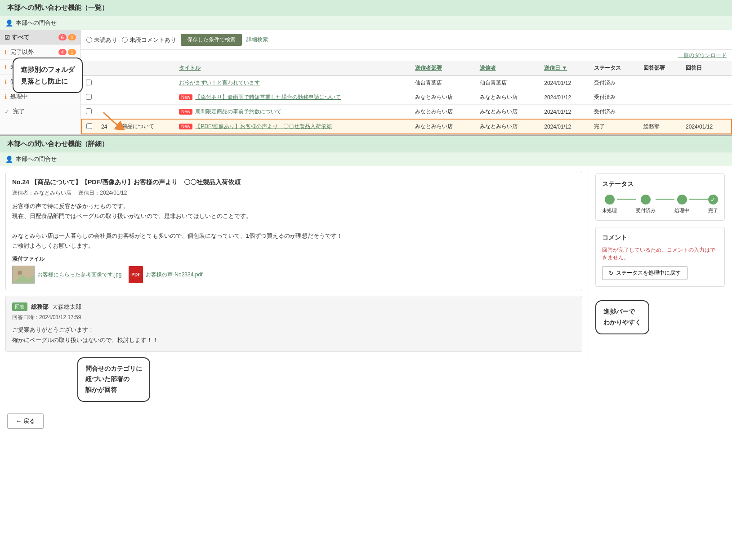 This screenshot has width=732, height=560. I want to click on row-title: New 【添付あり】豪雨雨で時短営業した場合の勤務申請について, so click(292, 98).